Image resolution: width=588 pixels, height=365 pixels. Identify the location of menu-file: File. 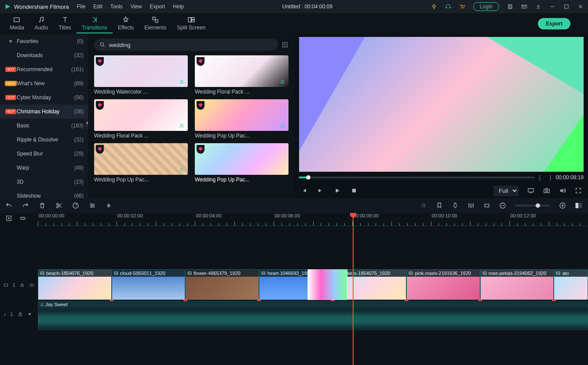
(81, 7).